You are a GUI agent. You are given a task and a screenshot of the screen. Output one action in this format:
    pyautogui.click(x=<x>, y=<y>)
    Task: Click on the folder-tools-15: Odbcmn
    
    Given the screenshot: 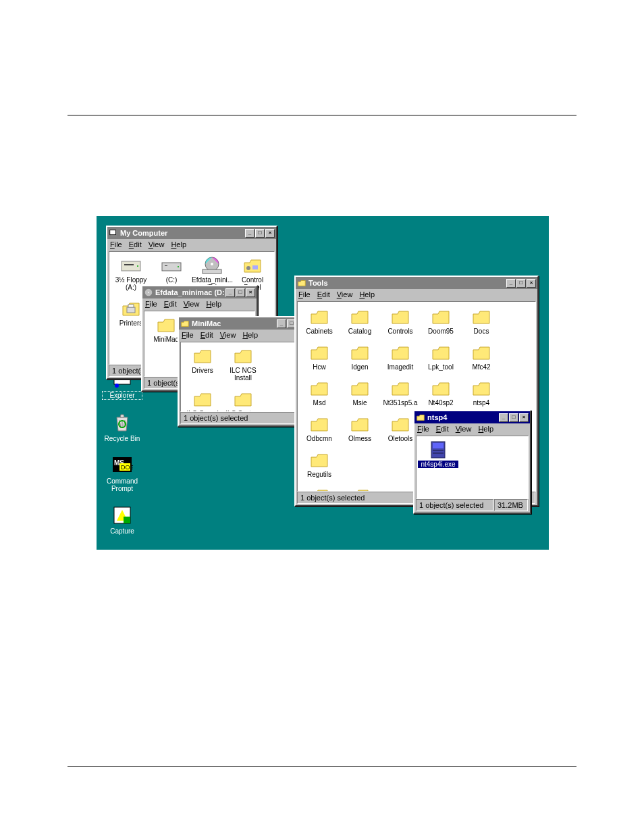 What is the action you would take?
    pyautogui.click(x=319, y=428)
    